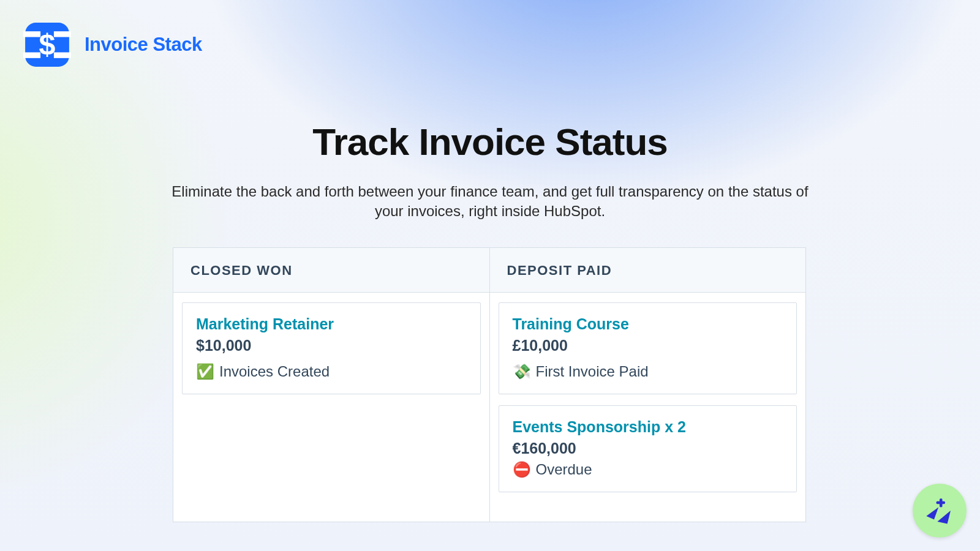 Image resolution: width=980 pixels, height=551 pixels. I want to click on column-title: CLOSED WON, so click(331, 271).